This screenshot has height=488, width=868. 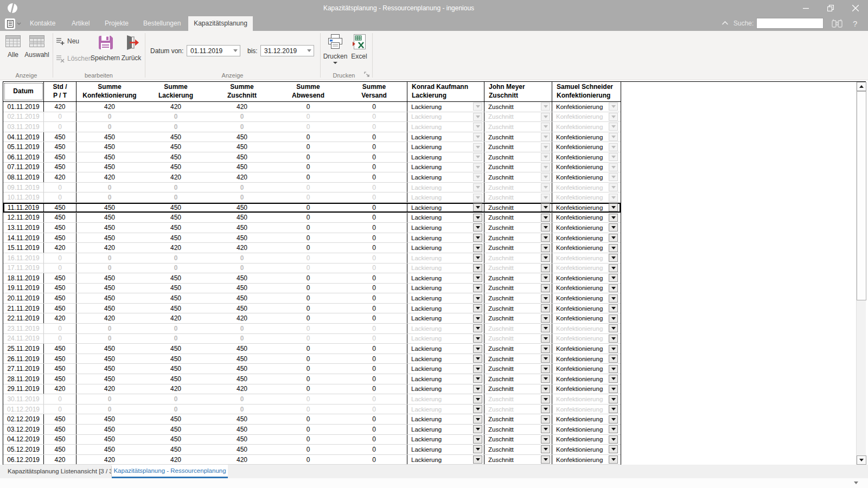 I want to click on table-row: 26.11.201945045045045000LackierungZuschn…, so click(x=312, y=359).